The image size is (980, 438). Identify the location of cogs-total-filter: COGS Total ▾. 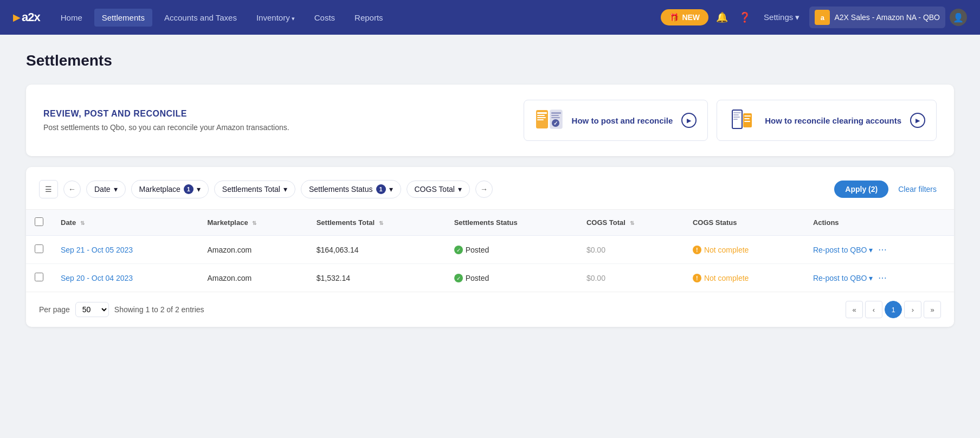
(438, 189).